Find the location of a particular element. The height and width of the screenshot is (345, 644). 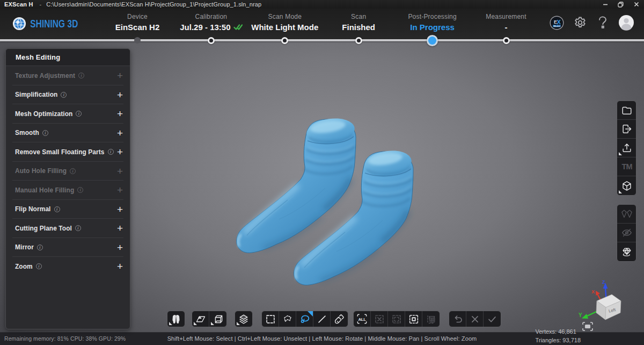

sidebar-item-label: Auto Hole Filling is located at coordinates (41, 171).